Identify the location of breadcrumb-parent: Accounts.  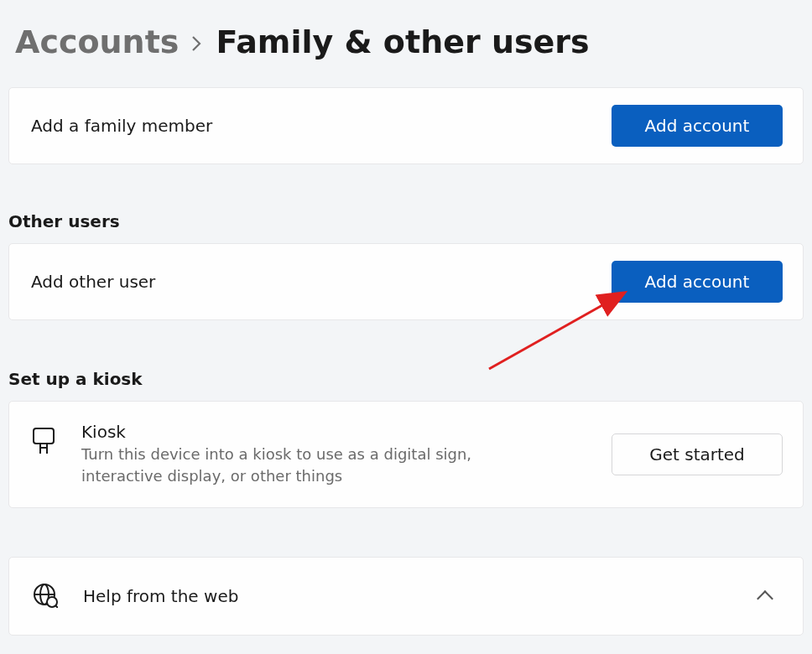
(97, 42).